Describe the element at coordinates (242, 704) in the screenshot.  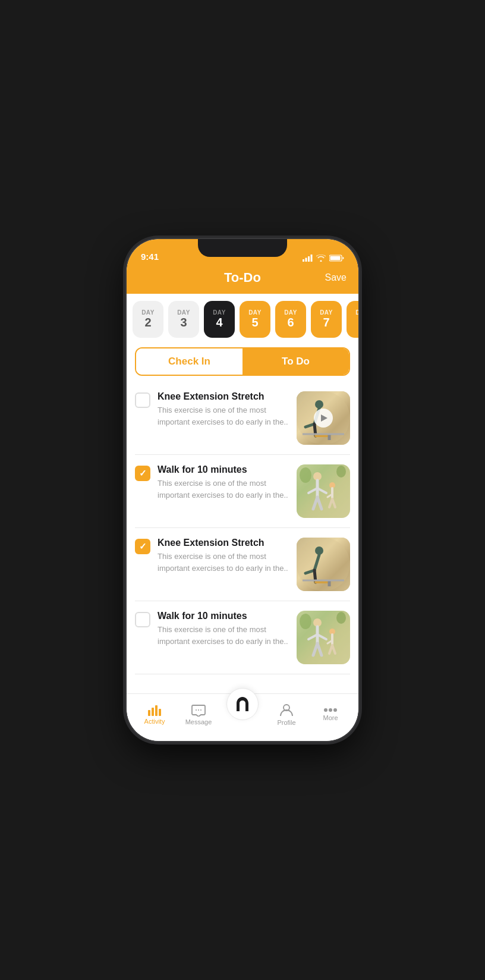
I see `nav-home-circle` at that location.